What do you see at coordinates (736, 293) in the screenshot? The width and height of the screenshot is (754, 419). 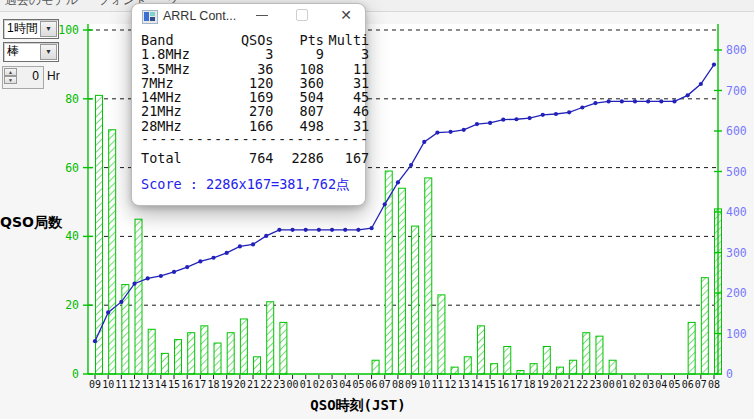 I see `svg-text: 200` at bounding box center [736, 293].